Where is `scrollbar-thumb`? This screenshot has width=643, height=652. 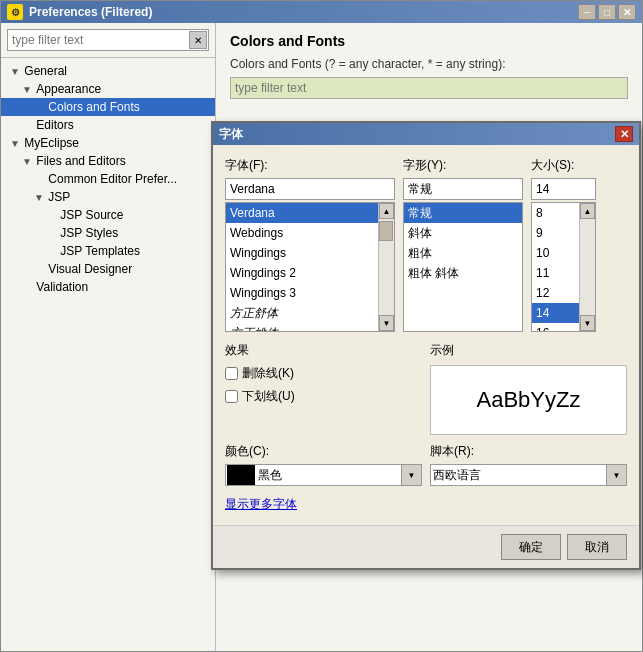 scrollbar-thumb is located at coordinates (386, 231).